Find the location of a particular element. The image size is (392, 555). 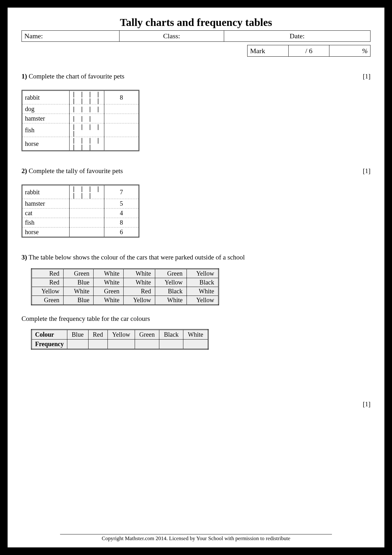

table-row: YellowWhiteGreenRedBlackWhite is located at coordinates (125, 291).